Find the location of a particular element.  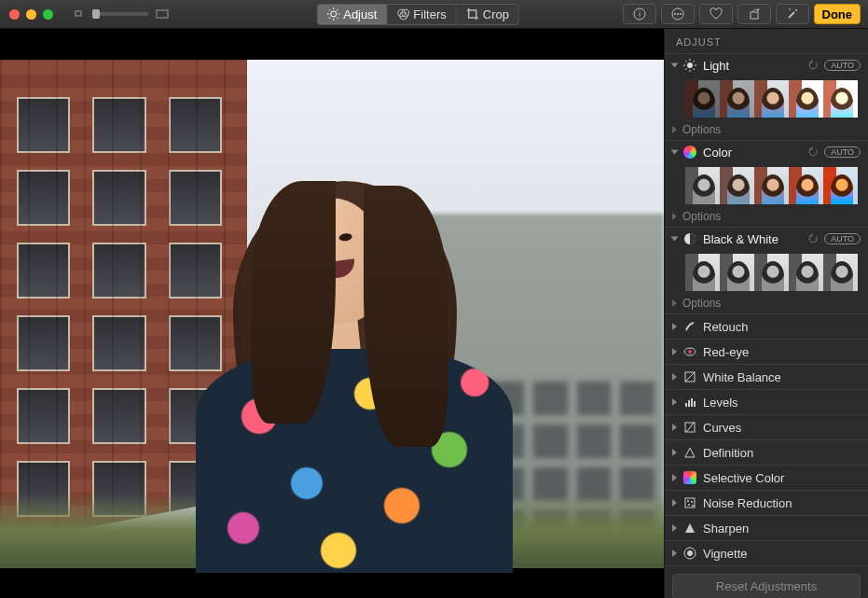

color-thumb-strip is located at coordinates (766, 186).